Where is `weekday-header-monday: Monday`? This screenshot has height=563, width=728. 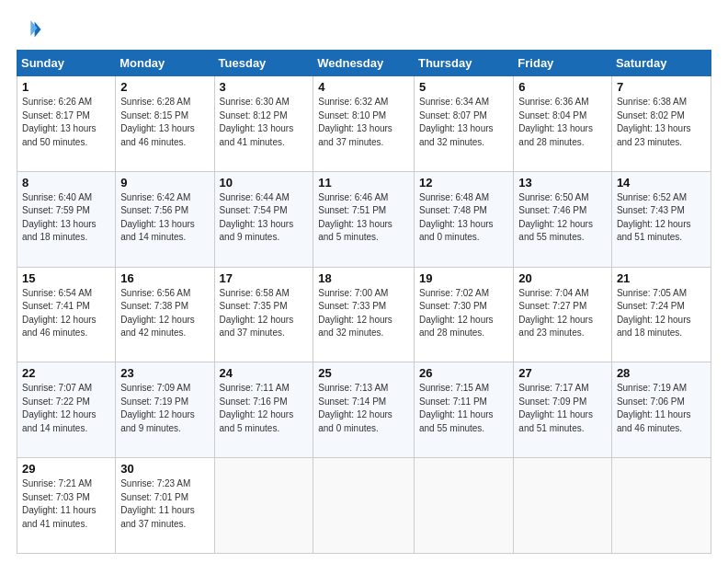
weekday-header-monday: Monday is located at coordinates (165, 63).